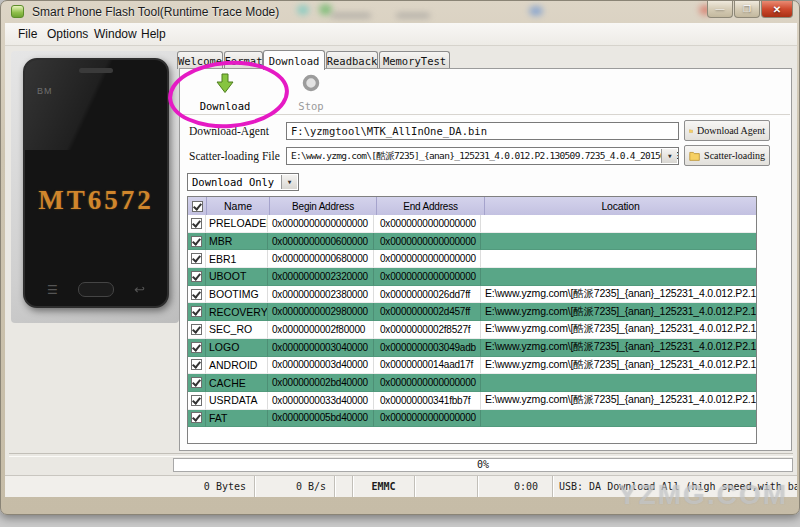  I want to click on mode-dropdown-icon: ▼, so click(289, 182).